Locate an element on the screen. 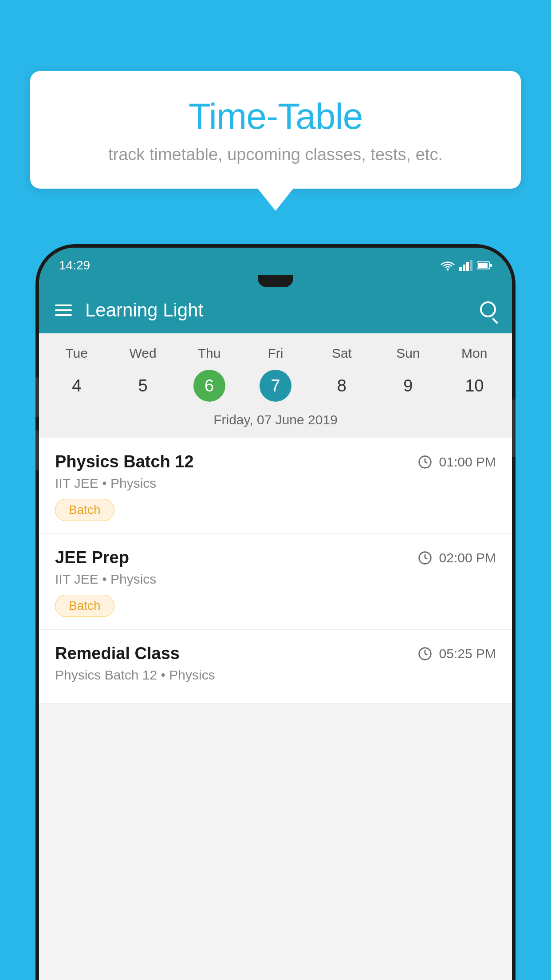 The image size is (551, 980). schedule-item-3-title: Remedial Class is located at coordinates (117, 653).